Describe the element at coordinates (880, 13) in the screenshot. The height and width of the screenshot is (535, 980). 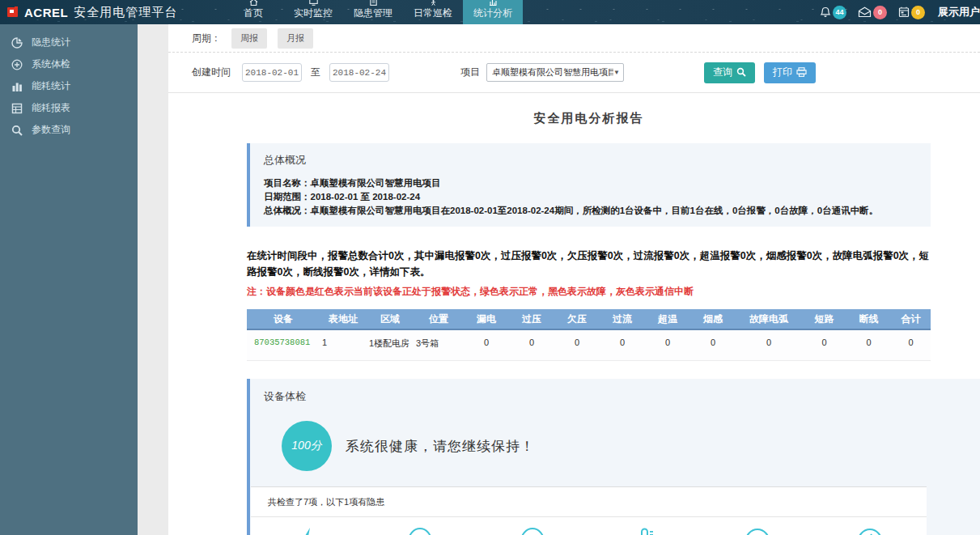
I see `message-count-badge: 0` at that location.